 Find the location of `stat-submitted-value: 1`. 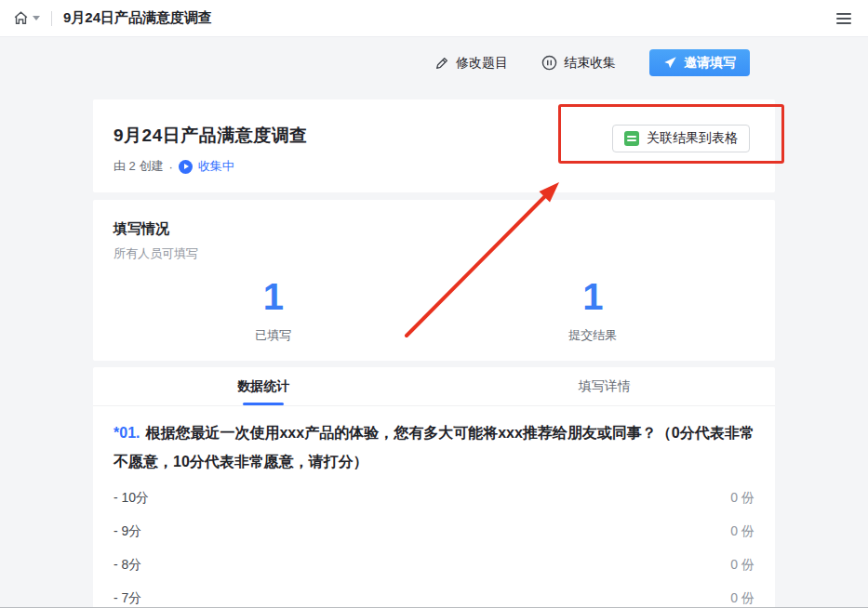

stat-submitted-value: 1 is located at coordinates (594, 297).